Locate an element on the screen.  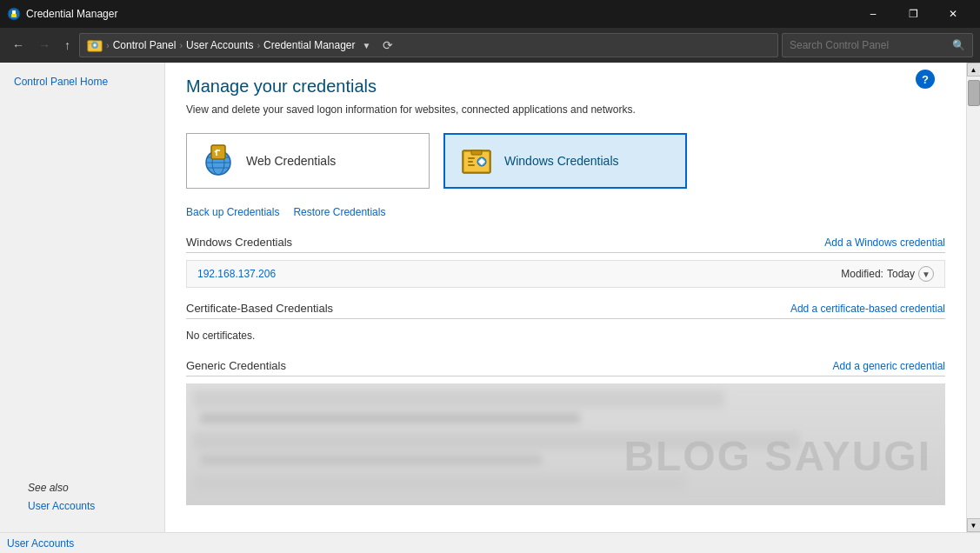
folder-icon is located at coordinates (95, 45).